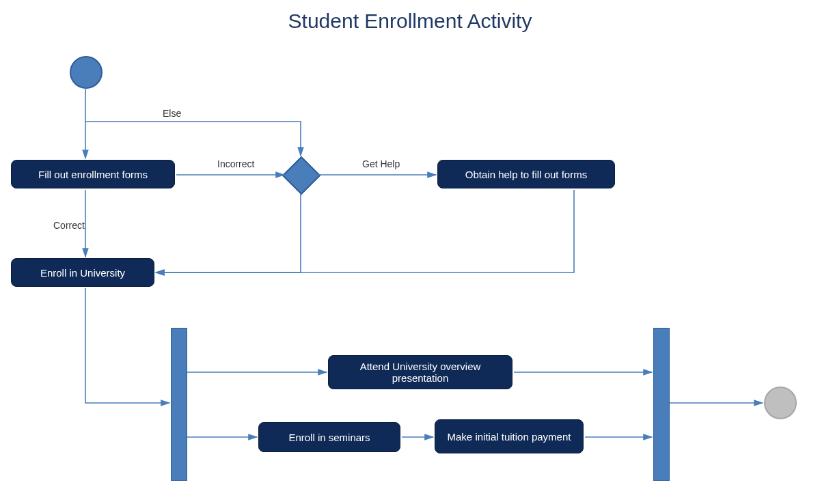  What do you see at coordinates (780, 403) in the screenshot?
I see `end-node` at bounding box center [780, 403].